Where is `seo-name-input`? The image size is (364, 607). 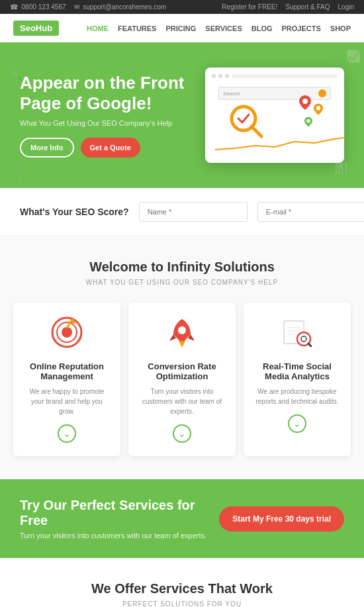 seo-name-input is located at coordinates (193, 212).